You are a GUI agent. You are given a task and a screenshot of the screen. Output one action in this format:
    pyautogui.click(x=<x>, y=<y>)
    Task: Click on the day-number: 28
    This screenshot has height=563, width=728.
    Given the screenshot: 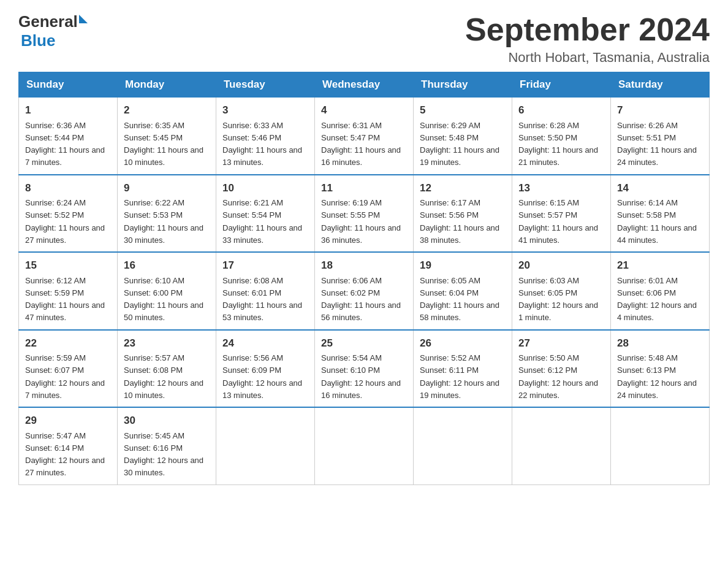 What is the action you would take?
    pyautogui.click(x=660, y=343)
    